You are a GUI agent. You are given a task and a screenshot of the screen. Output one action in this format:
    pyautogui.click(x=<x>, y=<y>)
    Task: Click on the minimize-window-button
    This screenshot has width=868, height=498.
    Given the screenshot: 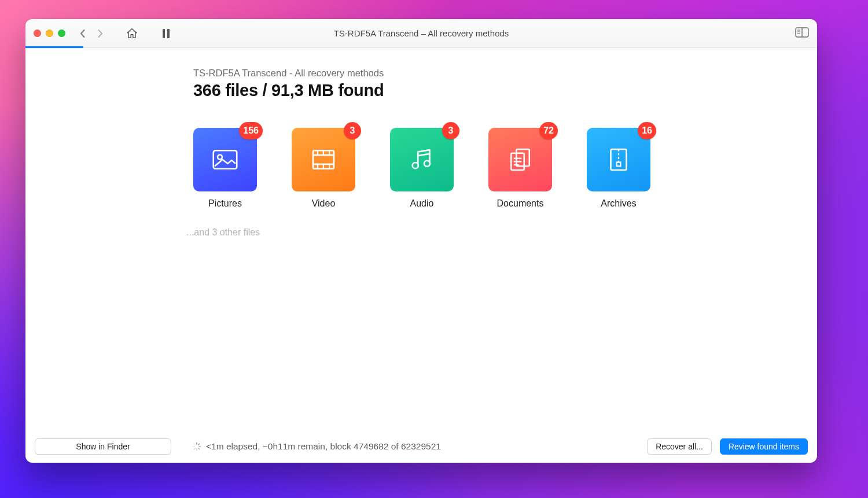 What is the action you would take?
    pyautogui.click(x=50, y=34)
    